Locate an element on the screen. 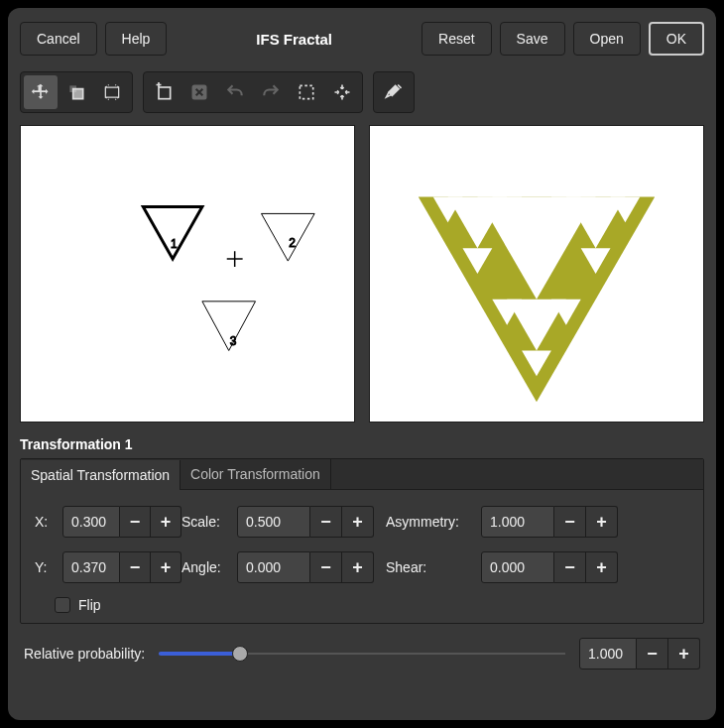  y-spinner: − + is located at coordinates (122, 567).